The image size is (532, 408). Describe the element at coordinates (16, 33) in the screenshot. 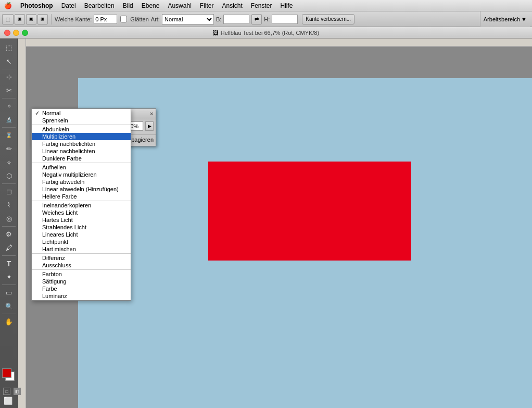

I see `minimize-btn` at that location.